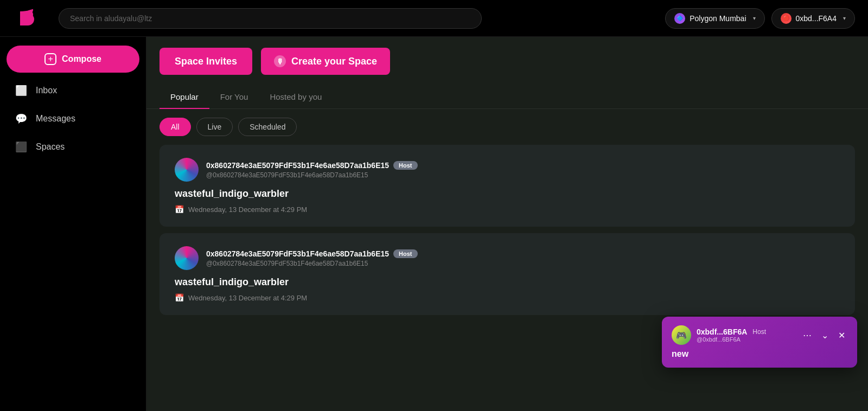 This screenshot has height=411, width=868. I want to click on space-invites-label: Space Invites, so click(206, 61).